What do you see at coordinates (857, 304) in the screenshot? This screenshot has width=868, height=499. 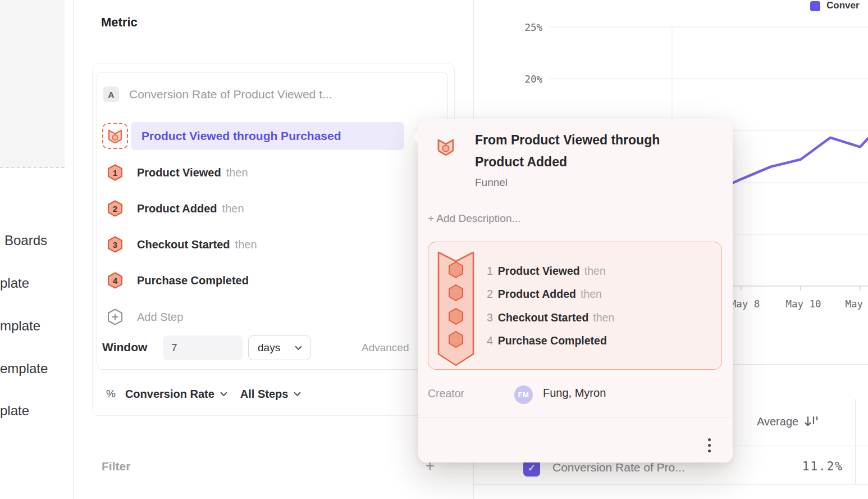 I see `x-tick-label: May 12` at bounding box center [857, 304].